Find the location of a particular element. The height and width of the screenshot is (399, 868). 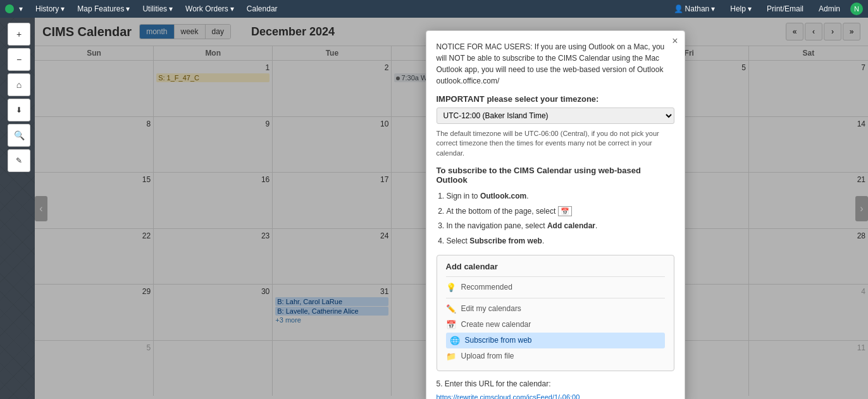

zoom-in-button: + is located at coordinates (19, 34).